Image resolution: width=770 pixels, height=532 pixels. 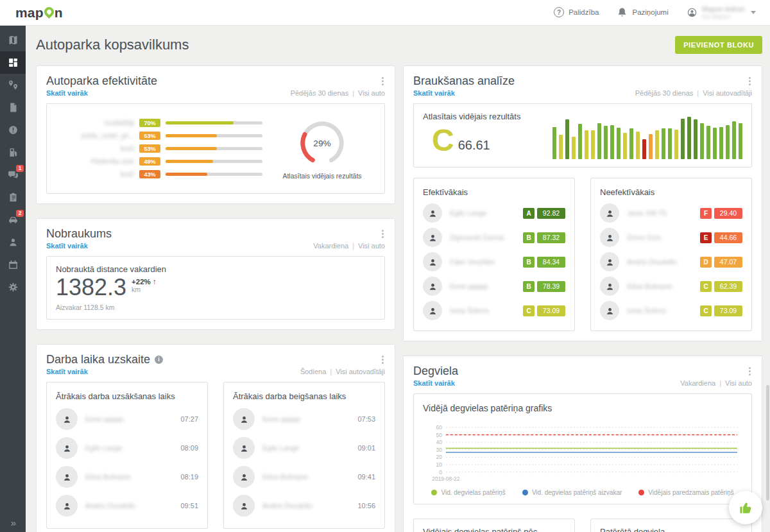 What do you see at coordinates (322, 142) in the screenshot?
I see `svg-text: 29%` at bounding box center [322, 142].